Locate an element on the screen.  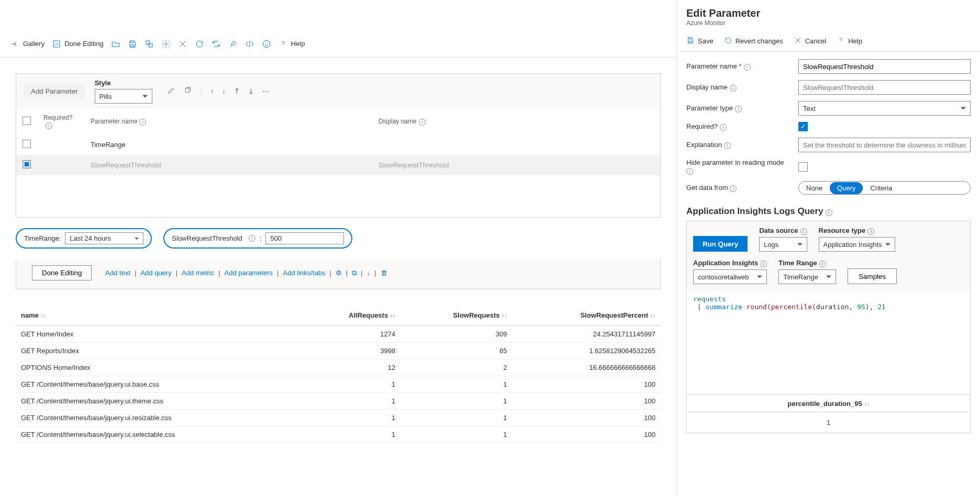
get-data-label: Get data from is located at coordinates (739, 188).